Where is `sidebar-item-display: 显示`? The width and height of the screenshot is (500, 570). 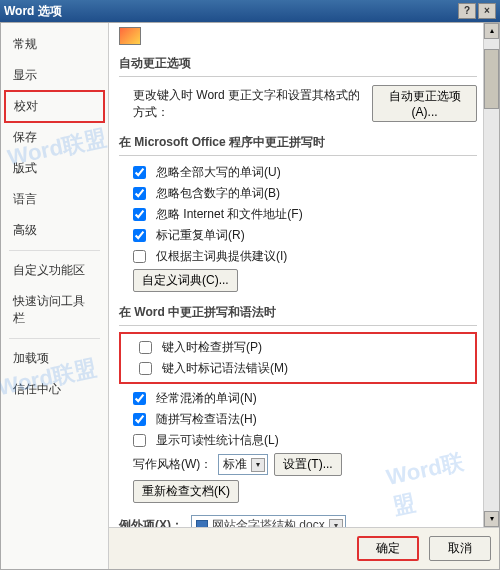
sidebar-item-display: 显示 is located at coordinates (54, 76).